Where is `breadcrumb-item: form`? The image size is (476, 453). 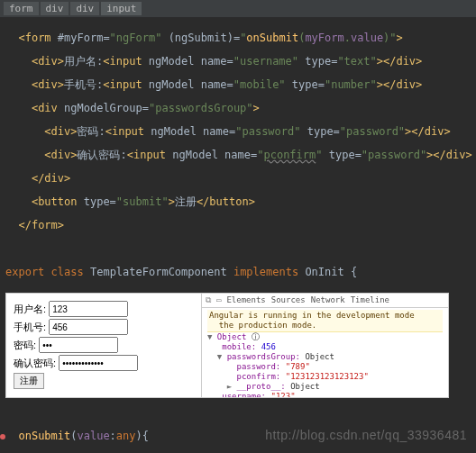
breadcrumb-item: form is located at coordinates (22, 9).